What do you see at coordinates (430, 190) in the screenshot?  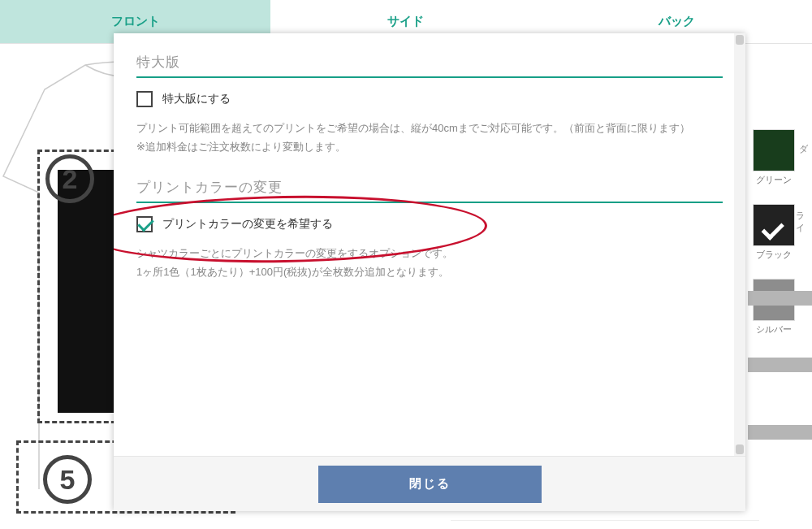 I see `section-title-colorchange: プリントカラーの変更` at bounding box center [430, 190].